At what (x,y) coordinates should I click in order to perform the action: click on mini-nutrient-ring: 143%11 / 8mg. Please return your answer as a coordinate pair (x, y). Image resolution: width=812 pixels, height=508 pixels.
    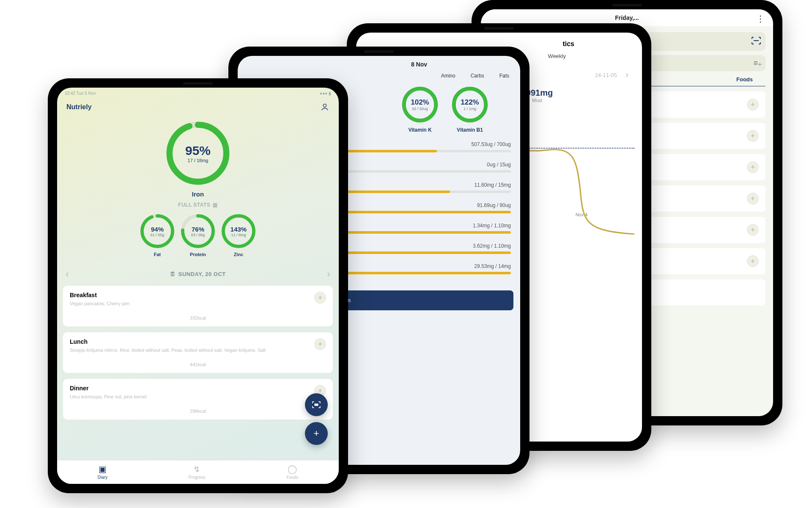
    Looking at the image, I should click on (239, 231).